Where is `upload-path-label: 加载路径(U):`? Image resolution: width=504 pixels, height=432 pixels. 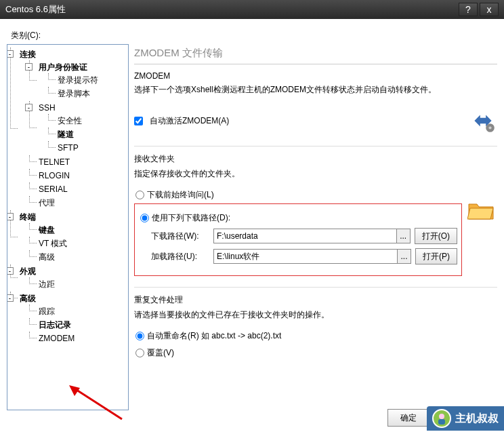
upload-path-label: 加载路径(U): is located at coordinates (176, 256).